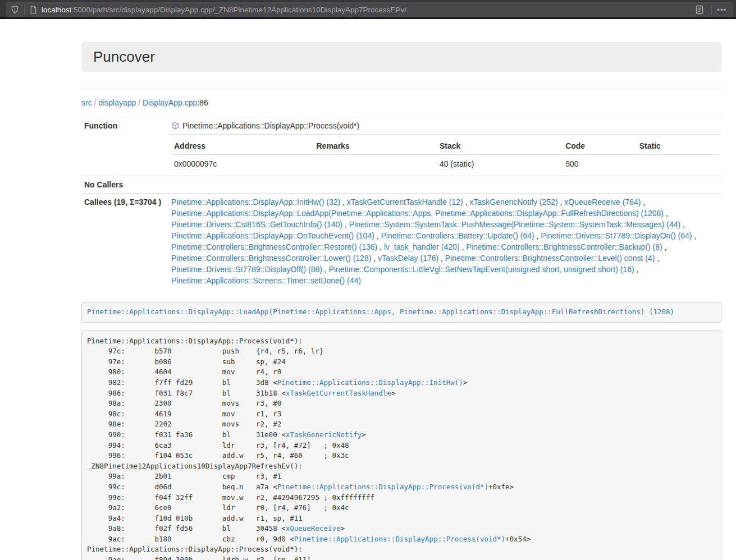  Describe the element at coordinates (369, 10) in the screenshot. I see `url-bar: localhost:5000/path/src/displayapp/Displ…` at that location.